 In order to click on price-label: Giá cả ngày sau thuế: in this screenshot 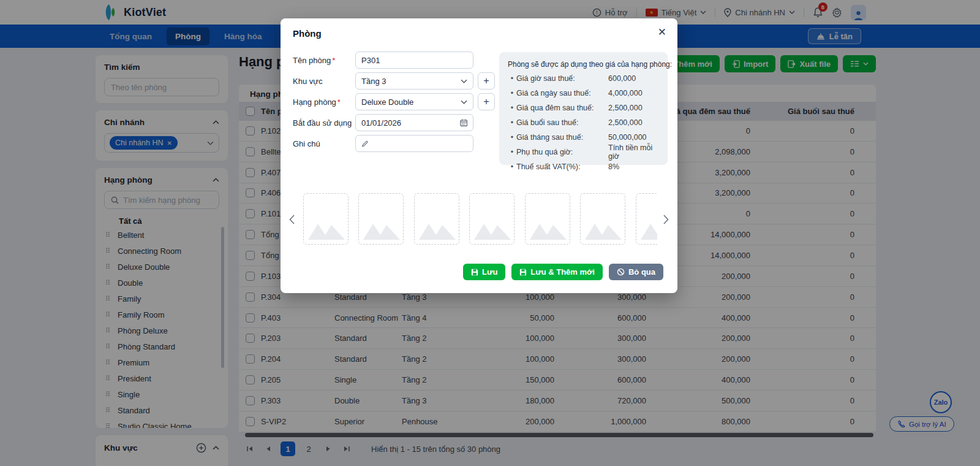, I will do `click(562, 93)`.